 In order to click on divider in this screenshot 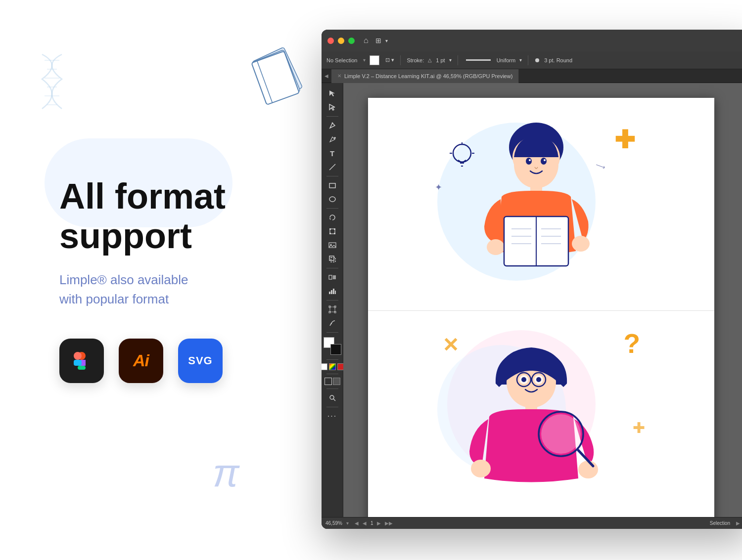, I will do `click(541, 310)`.